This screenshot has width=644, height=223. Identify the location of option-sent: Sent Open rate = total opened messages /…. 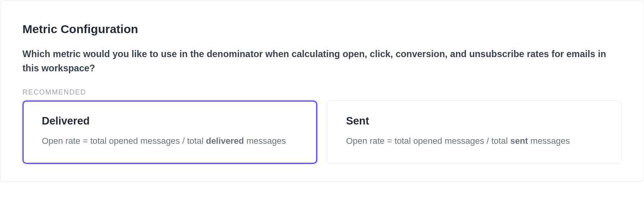
(474, 132).